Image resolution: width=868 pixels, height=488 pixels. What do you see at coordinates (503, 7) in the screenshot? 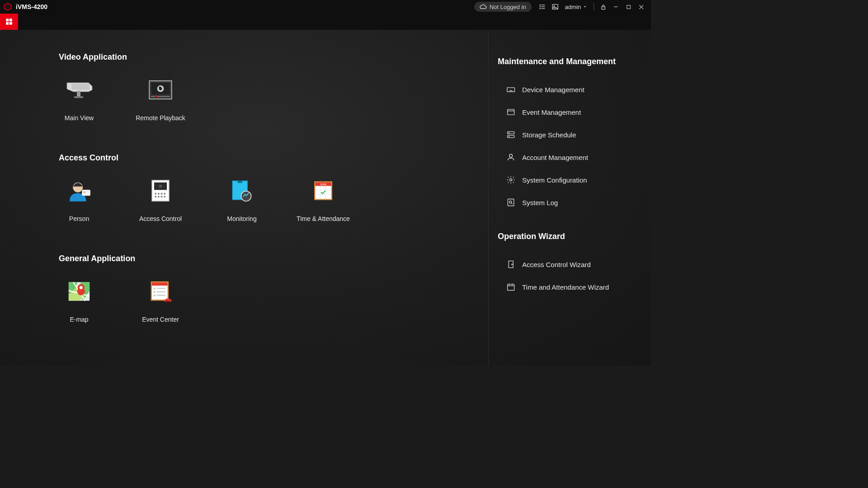
I see `login-status-badge: Not Logged in` at bounding box center [503, 7].